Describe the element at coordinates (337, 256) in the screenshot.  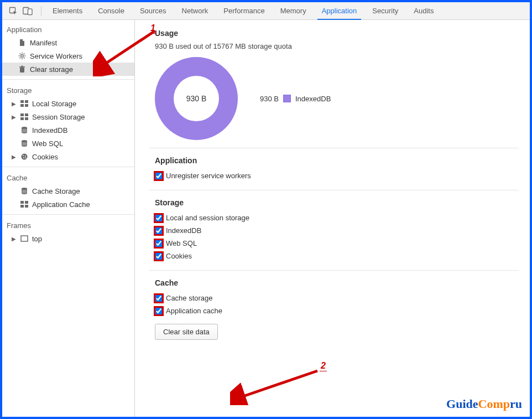
I see `option-cookies: Cookies` at that location.